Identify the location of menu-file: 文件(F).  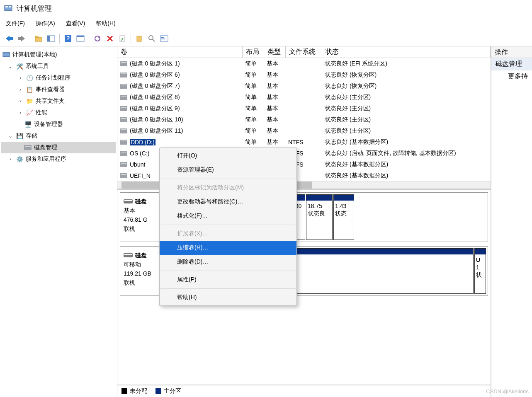
(15, 24).